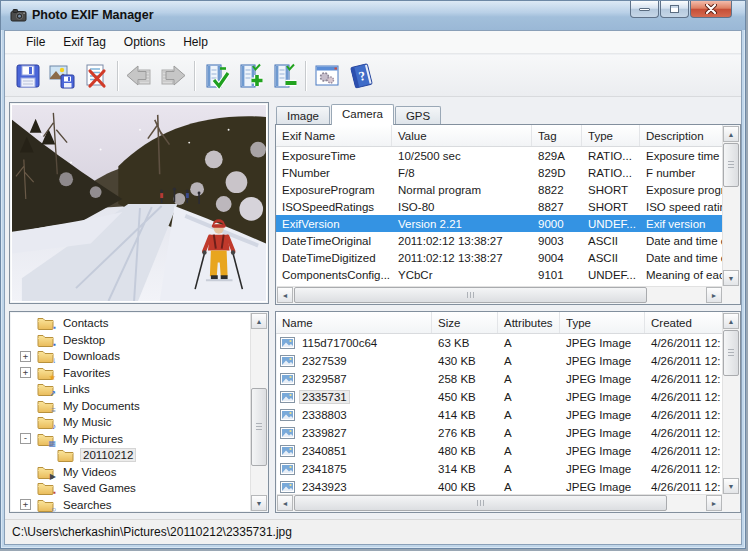  Describe the element at coordinates (500, 433) in the screenshot. I see `file-row: 2339827 276 KB A JPEG Image 4/26/2011 12…` at that location.